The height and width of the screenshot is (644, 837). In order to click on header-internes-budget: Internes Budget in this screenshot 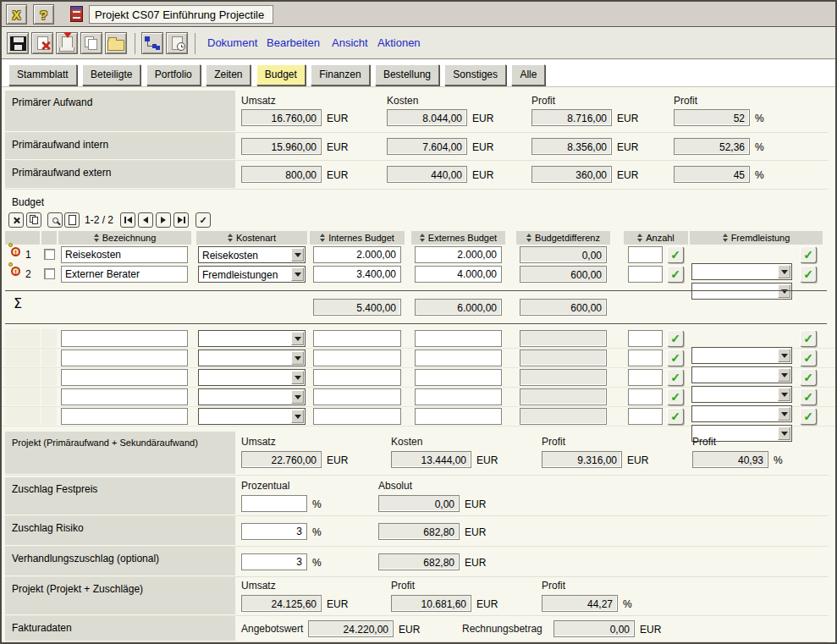, I will do `click(357, 238)`.